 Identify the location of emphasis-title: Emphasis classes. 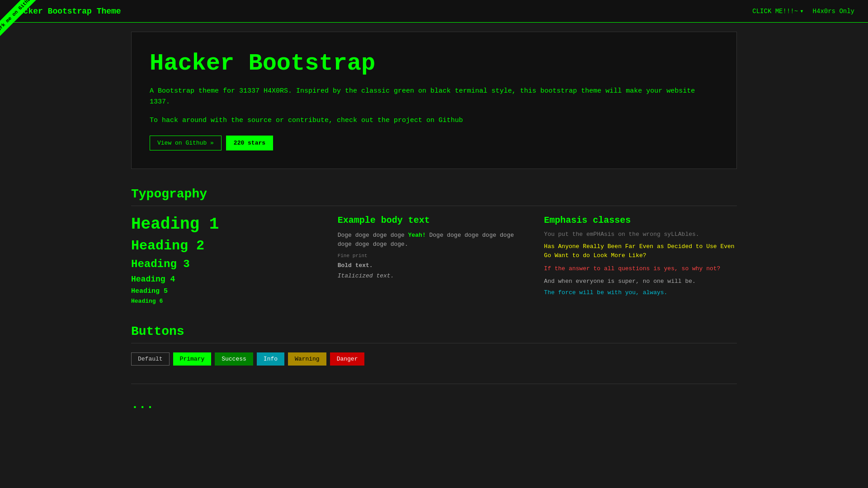
(640, 221).